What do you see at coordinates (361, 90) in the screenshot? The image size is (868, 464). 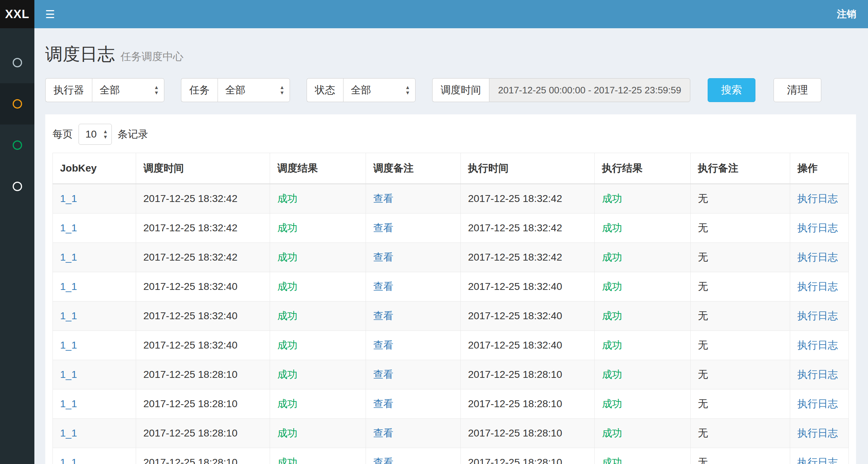 I see `status-filter: 状态 全部 ▲▼` at bounding box center [361, 90].